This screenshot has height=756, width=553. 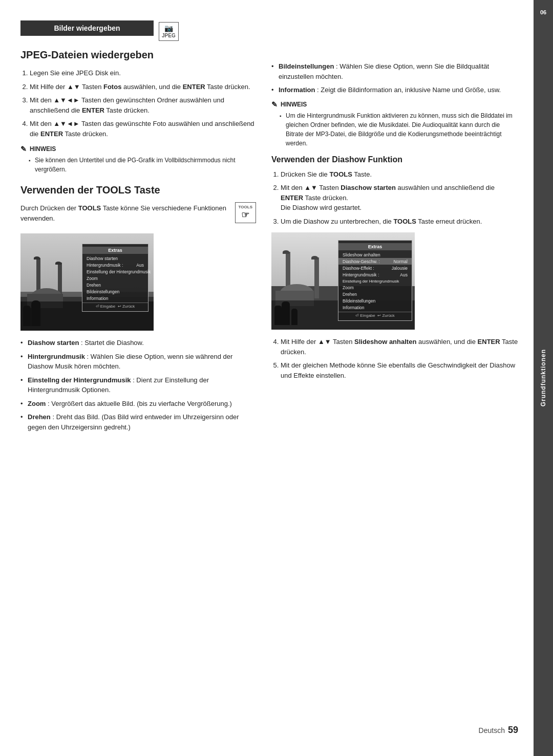 What do you see at coordinates (343, 281) in the screenshot?
I see `menu-bg-right: Extras Slideshow anhalten Diashow-Geschw…` at bounding box center [343, 281].